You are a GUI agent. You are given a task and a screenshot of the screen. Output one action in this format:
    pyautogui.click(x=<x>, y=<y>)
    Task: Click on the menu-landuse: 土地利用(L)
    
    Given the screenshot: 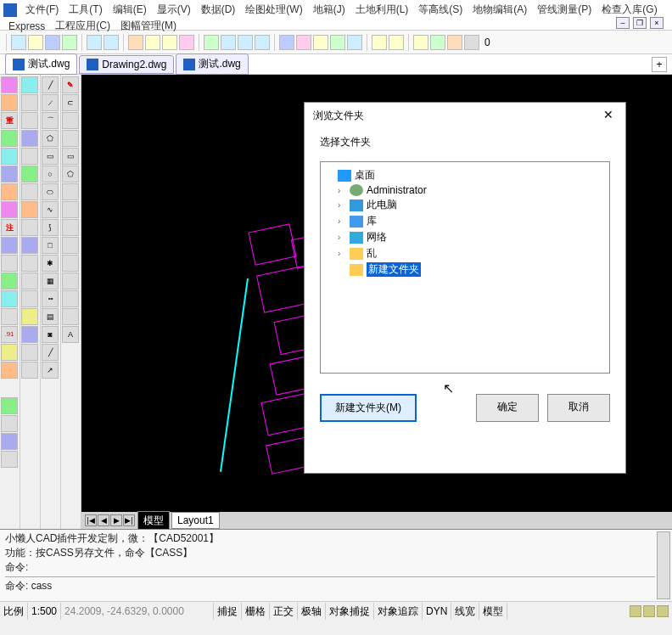 What is the action you would take?
    pyautogui.click(x=382, y=10)
    